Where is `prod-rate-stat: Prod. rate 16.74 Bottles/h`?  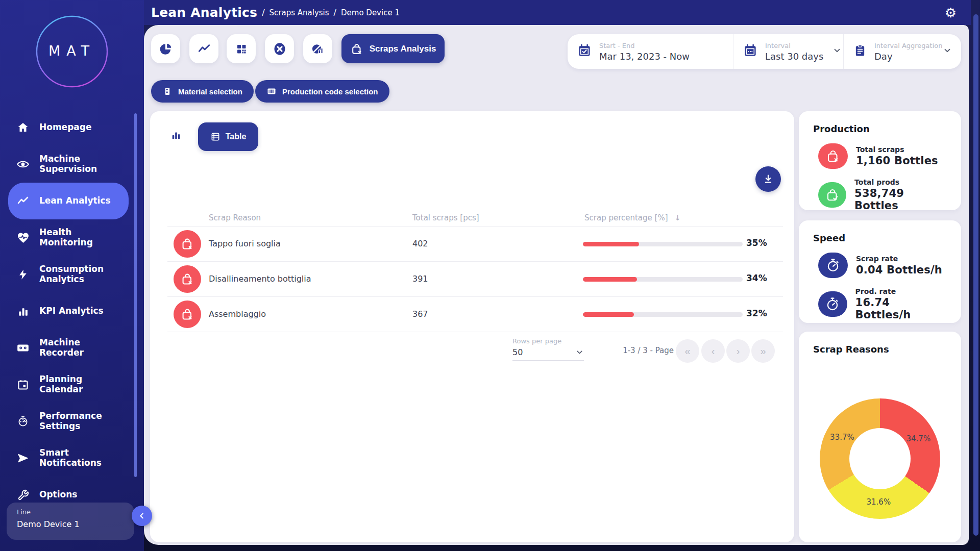
prod-rate-stat: Prod. rate 16.74 Bottles/h is located at coordinates (883, 304).